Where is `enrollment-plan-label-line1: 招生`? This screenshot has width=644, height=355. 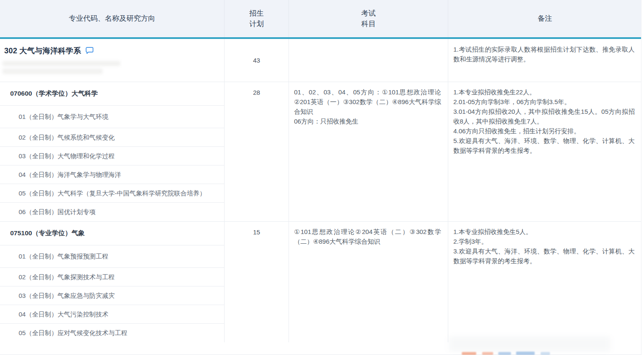 enrollment-plan-label-line1: 招生 is located at coordinates (257, 14).